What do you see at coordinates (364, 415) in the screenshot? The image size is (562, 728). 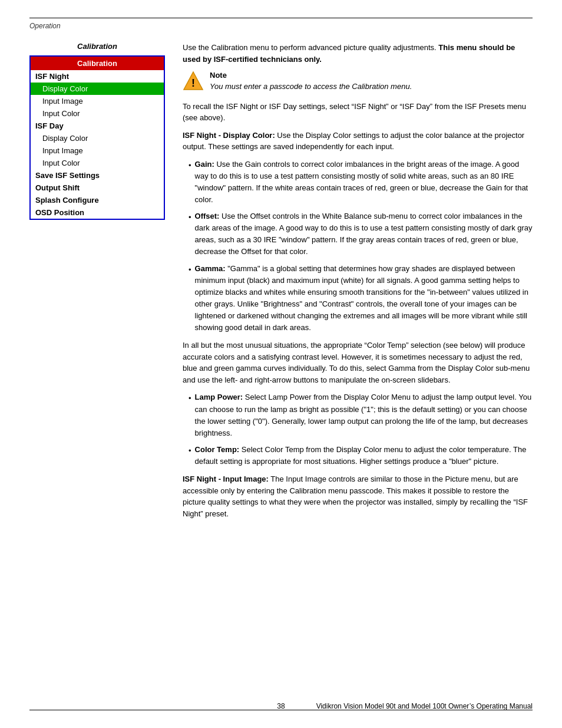 I see `bullet-lamp-text: Lamp Power: Select Lamp Power from the D…` at bounding box center [364, 415].